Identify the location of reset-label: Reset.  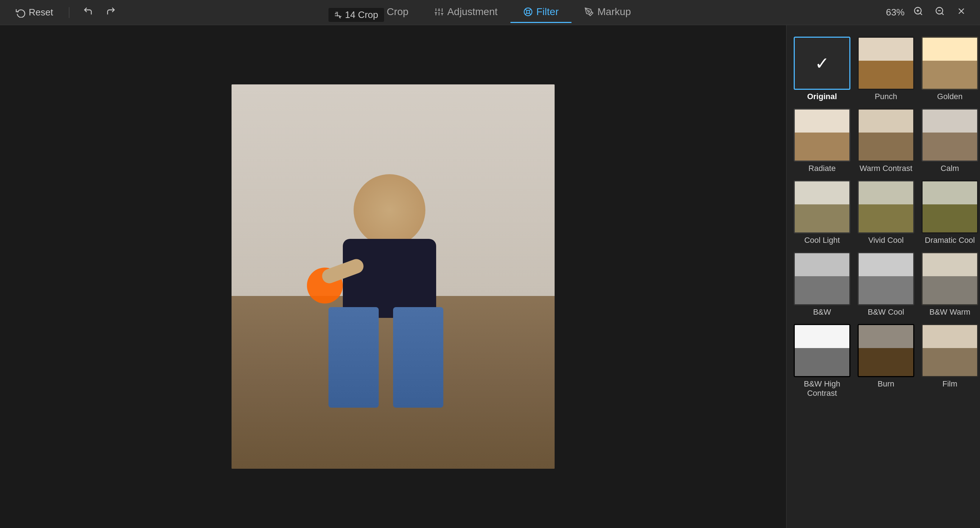
(41, 12).